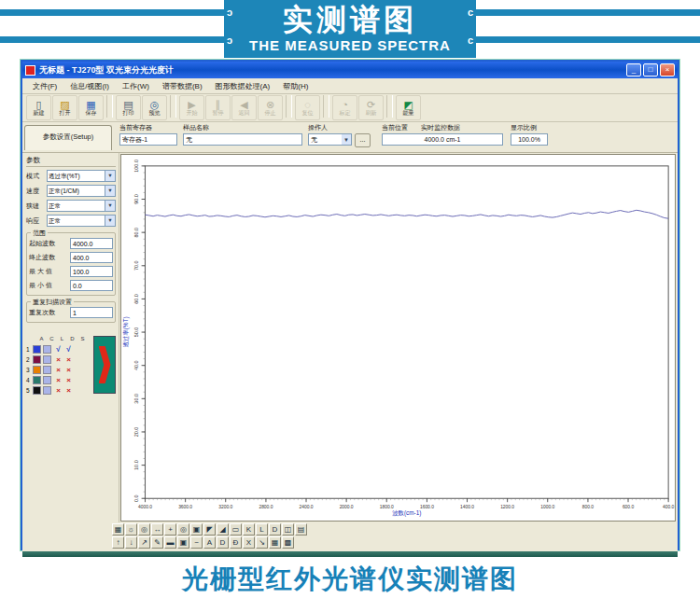  Describe the element at coordinates (57, 349) in the screenshot. I see `legend-row: 1√√` at that location.